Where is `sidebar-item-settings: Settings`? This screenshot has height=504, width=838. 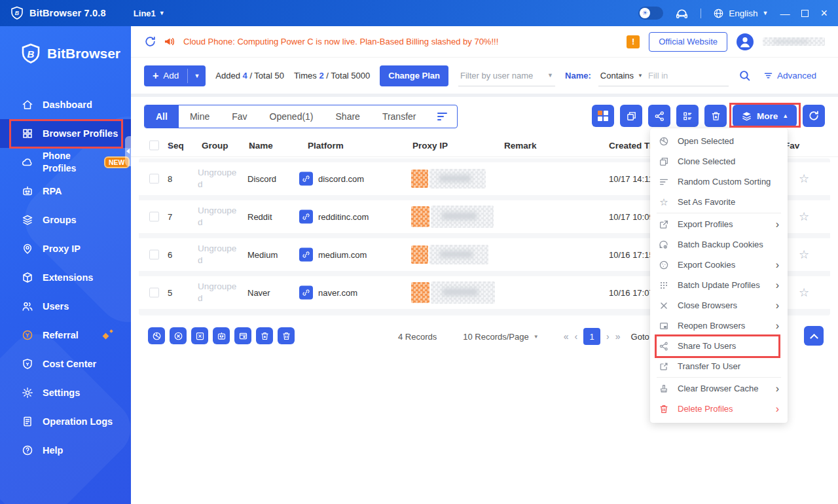
sidebar-item-settings: Settings is located at coordinates (65, 393).